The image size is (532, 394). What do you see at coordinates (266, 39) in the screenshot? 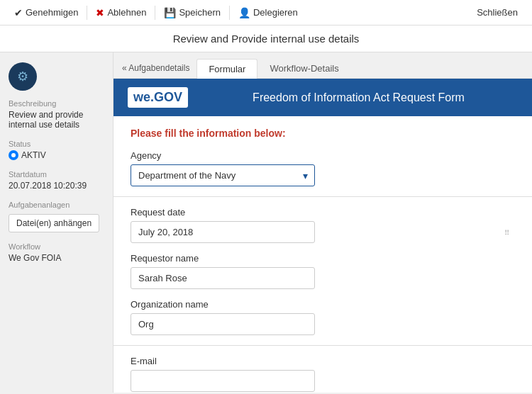
I see `page-title-bar: Review and Provide internal use details` at bounding box center [266, 39].